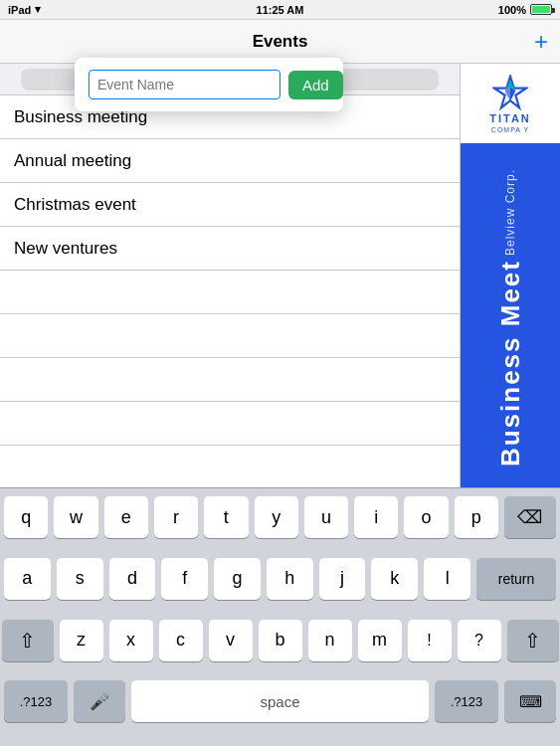 This screenshot has height=746, width=560. Describe the element at coordinates (511, 363) in the screenshot. I see `sidebar-large-text: Business Meet` at that location.